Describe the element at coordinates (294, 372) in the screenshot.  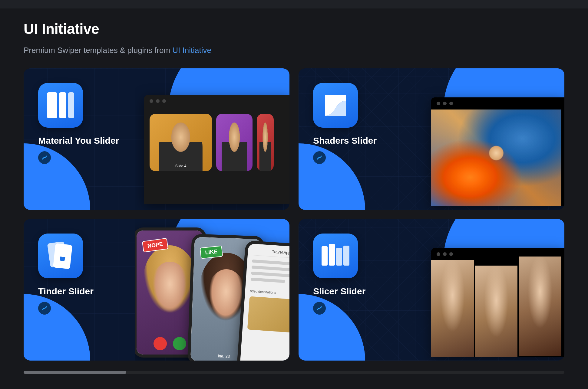
I see `horizontal-scrollbar` at that location.